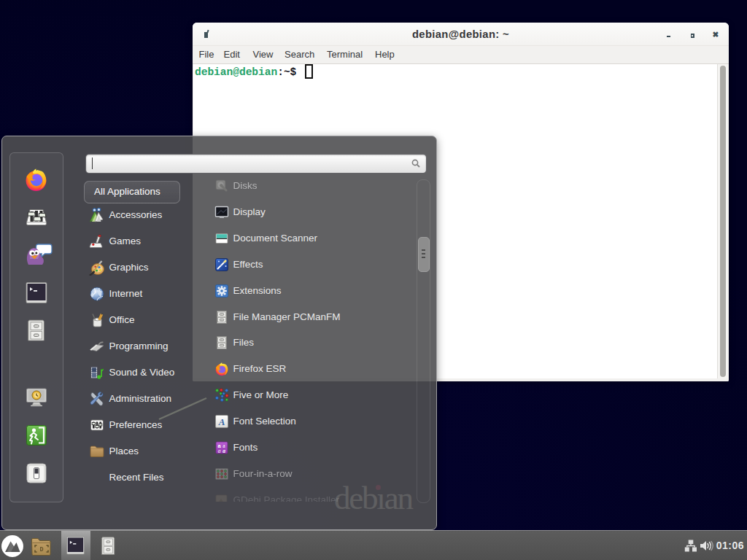 The height and width of the screenshot is (560, 747). What do you see at coordinates (221, 421) in the screenshot?
I see `svg-text: A` at bounding box center [221, 421].